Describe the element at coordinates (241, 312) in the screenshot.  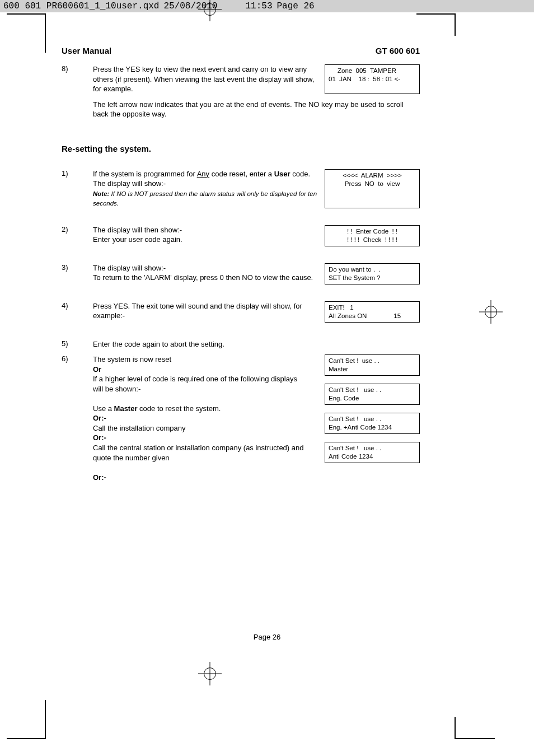
I see `step-4: 4) Press YES. The exit tone will sound a…` at that location.